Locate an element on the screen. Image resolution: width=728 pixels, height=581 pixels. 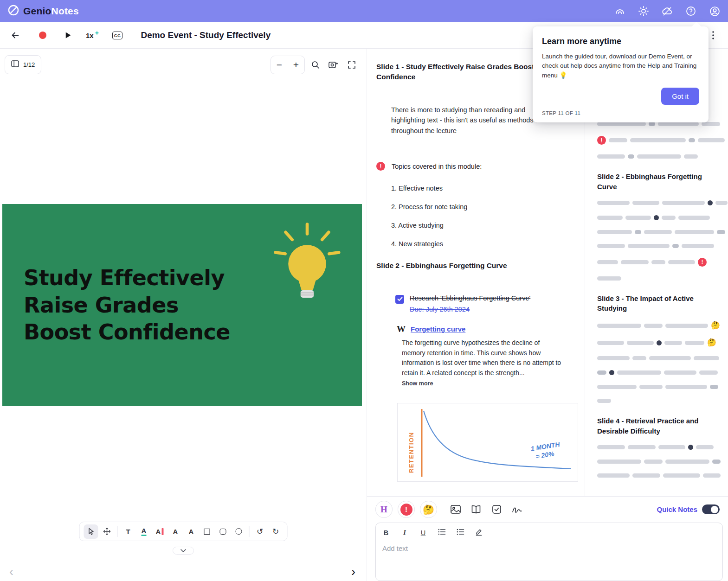
cloud-off-icon is located at coordinates (667, 11).